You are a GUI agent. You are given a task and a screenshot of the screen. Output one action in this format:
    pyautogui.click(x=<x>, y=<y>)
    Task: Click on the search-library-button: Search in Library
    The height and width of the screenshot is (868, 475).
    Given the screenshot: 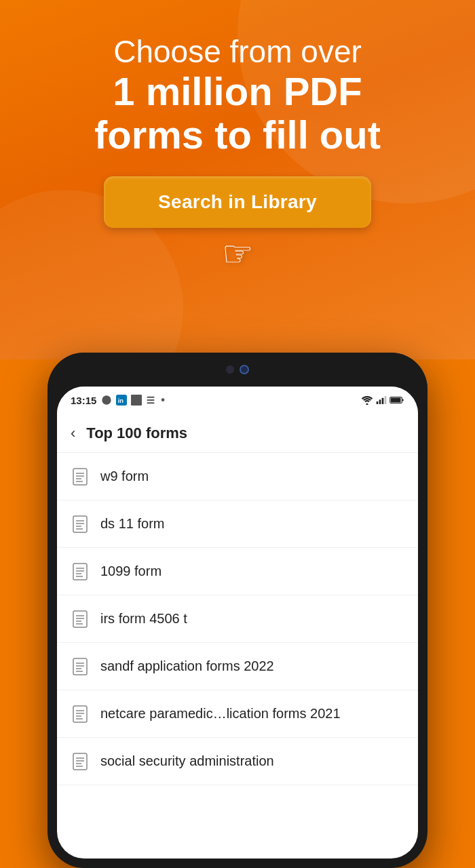 What is the action you would take?
    pyautogui.click(x=238, y=202)
    